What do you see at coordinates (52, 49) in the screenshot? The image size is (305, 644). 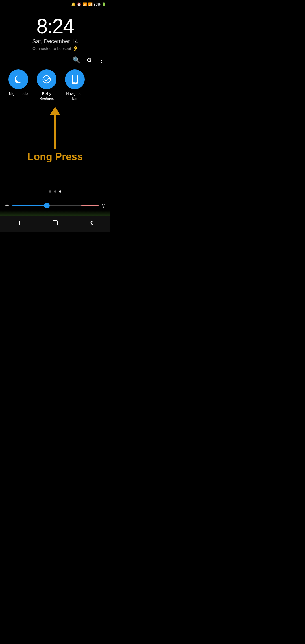 I see `vpn-text: Connected to Lookout` at bounding box center [52, 49].